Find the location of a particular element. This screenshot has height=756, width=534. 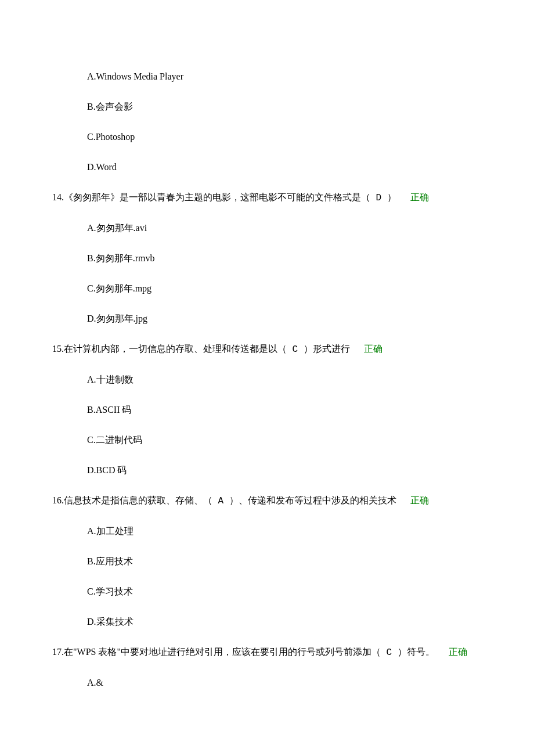

option-text: C.匆匆那年.mpg is located at coordinates (120, 288).